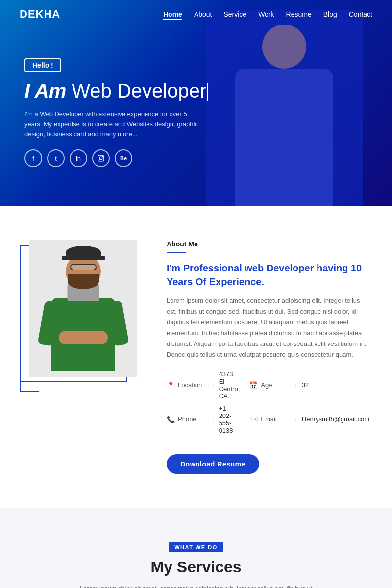  What do you see at coordinates (266, 14) in the screenshot?
I see `nav-work: Work` at bounding box center [266, 14].